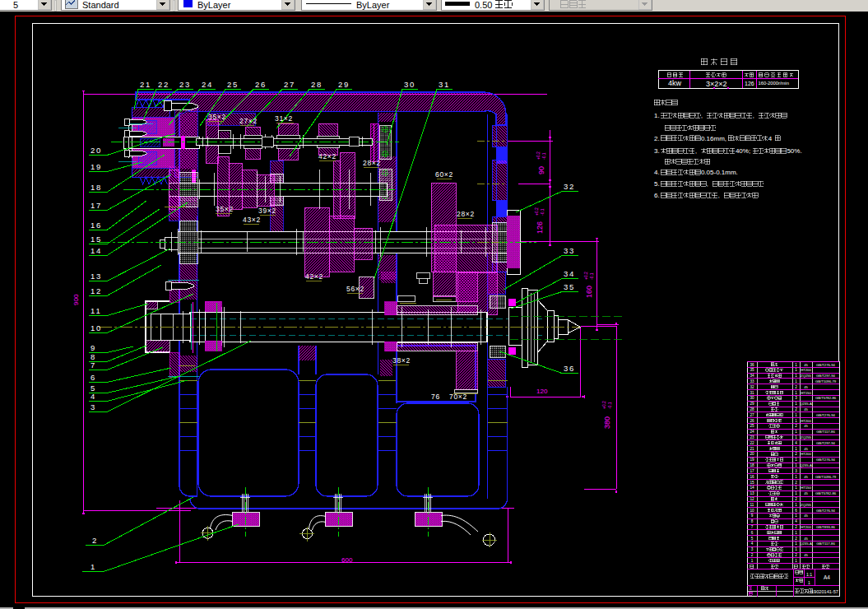  Describe the element at coordinates (752, 382) in the screenshot. I see `svg-text: 33` at that location.